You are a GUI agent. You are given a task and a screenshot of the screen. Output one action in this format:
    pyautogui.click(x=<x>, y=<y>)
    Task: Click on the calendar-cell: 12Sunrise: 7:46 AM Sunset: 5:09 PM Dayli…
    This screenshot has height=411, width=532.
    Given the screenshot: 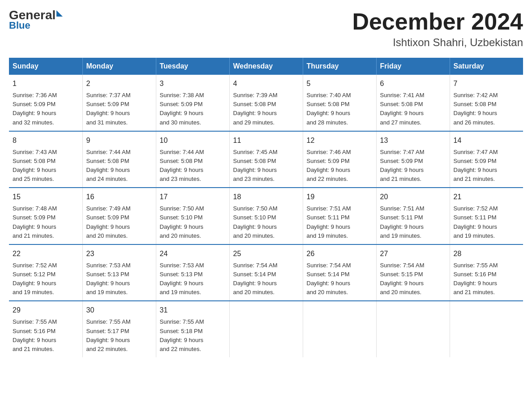 What is the action you would take?
    pyautogui.click(x=339, y=159)
    